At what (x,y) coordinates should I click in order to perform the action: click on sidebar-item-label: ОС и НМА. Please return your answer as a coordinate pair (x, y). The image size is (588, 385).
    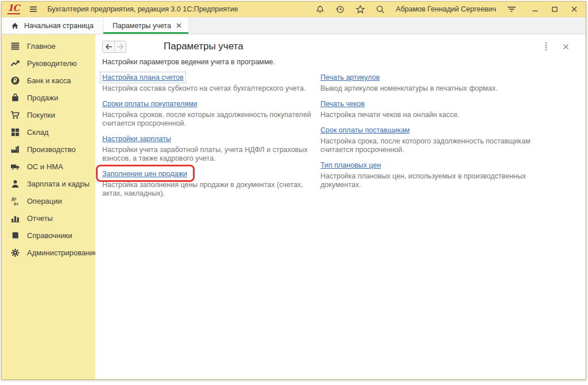
    Looking at the image, I should click on (45, 166).